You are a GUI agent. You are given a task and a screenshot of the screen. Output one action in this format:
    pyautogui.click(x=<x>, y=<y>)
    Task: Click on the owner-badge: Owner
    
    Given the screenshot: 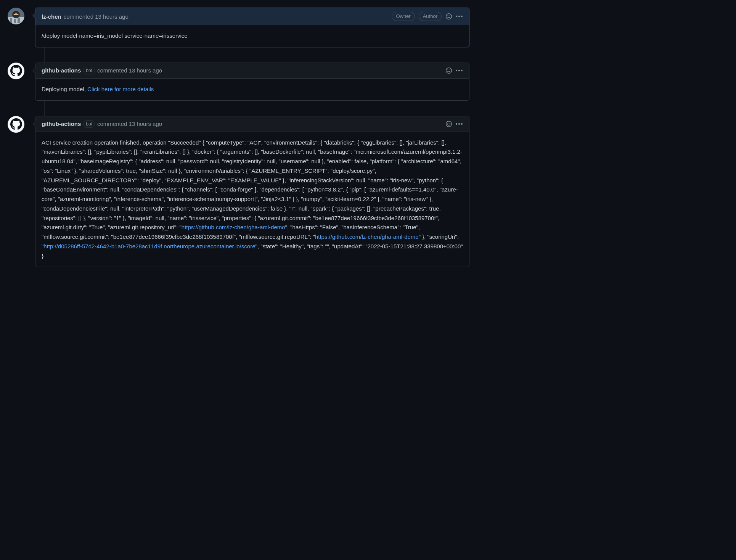 What is the action you would take?
    pyautogui.click(x=403, y=16)
    